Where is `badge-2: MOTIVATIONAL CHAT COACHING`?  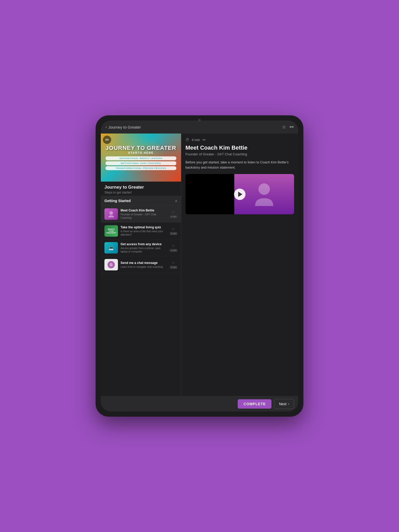
badge-2: MOTIVATIONAL CHAT COACHING is located at coordinates (141, 163).